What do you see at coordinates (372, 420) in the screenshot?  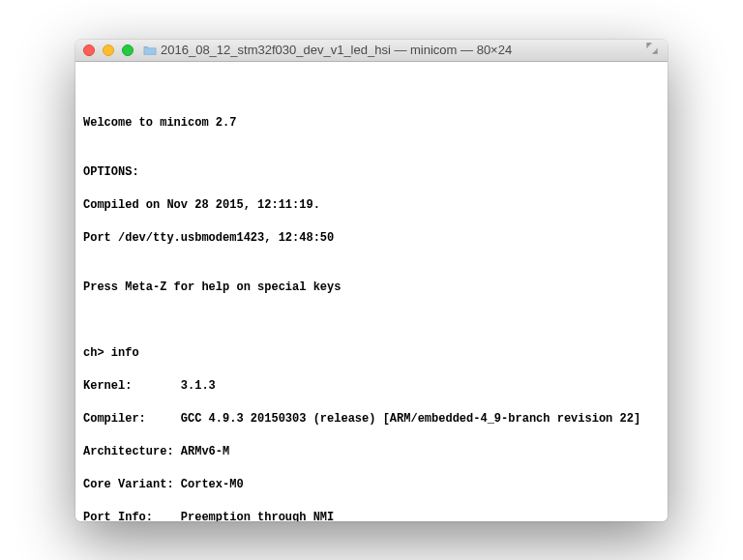 I see `terminal-line: Compiler: GCC 4.9.3 20150303 (release) […` at bounding box center [372, 420].